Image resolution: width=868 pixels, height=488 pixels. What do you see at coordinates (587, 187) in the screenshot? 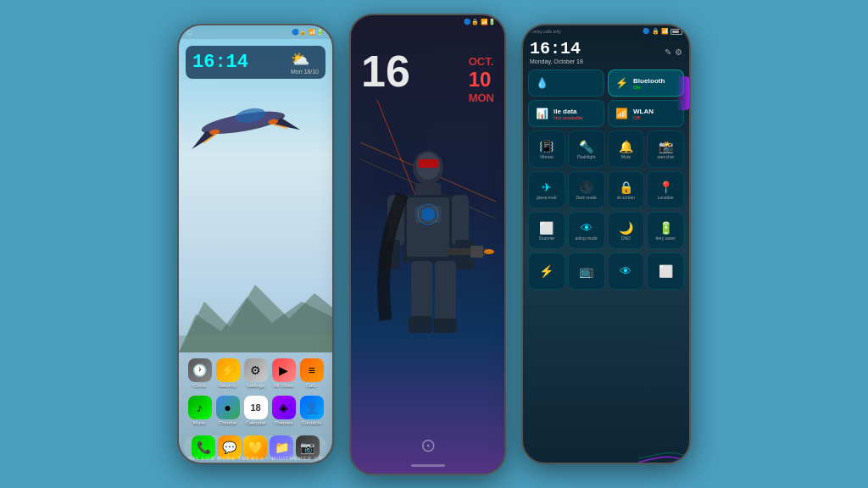
I see `darkmode-icon: 🌑` at bounding box center [587, 187].